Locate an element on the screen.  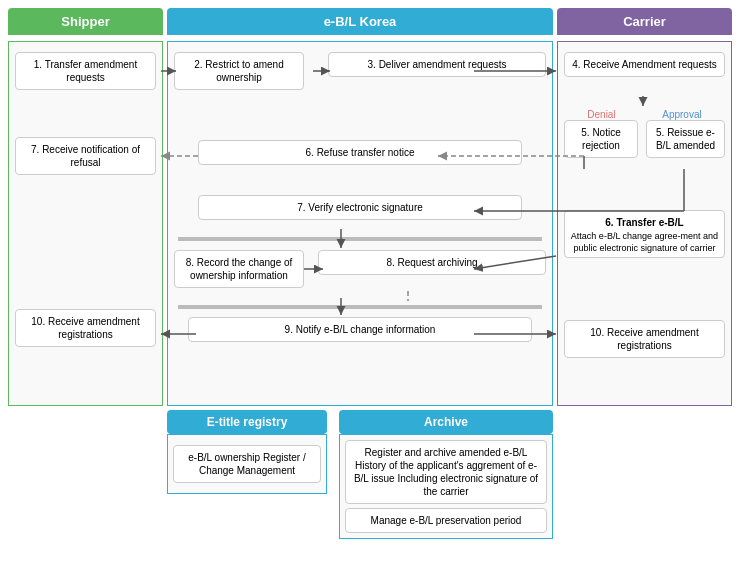
archive-body: Register and archive amended e-B/L Histo… is located at coordinates (446, 486).